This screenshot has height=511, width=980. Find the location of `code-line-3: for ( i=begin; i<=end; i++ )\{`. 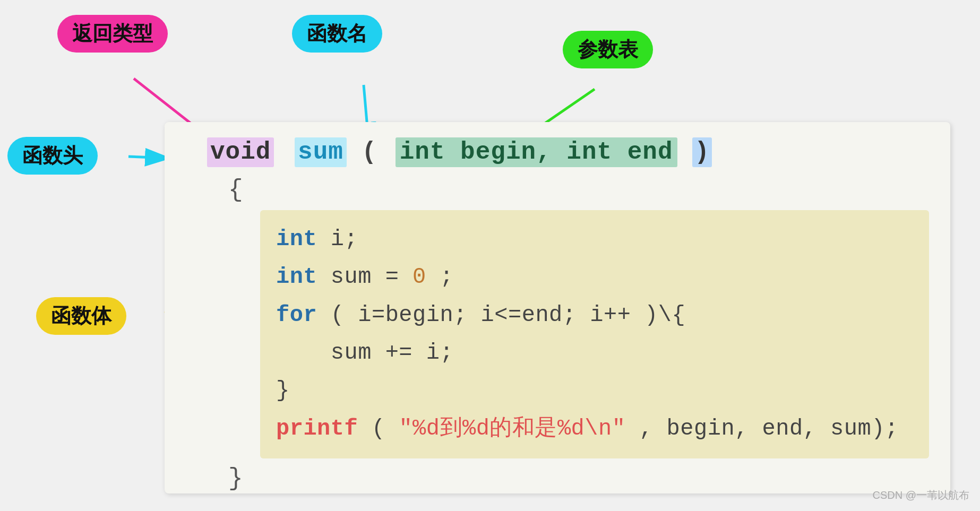

code-line-3: for ( i=begin; i<=end; i++ )\{ is located at coordinates (595, 315).